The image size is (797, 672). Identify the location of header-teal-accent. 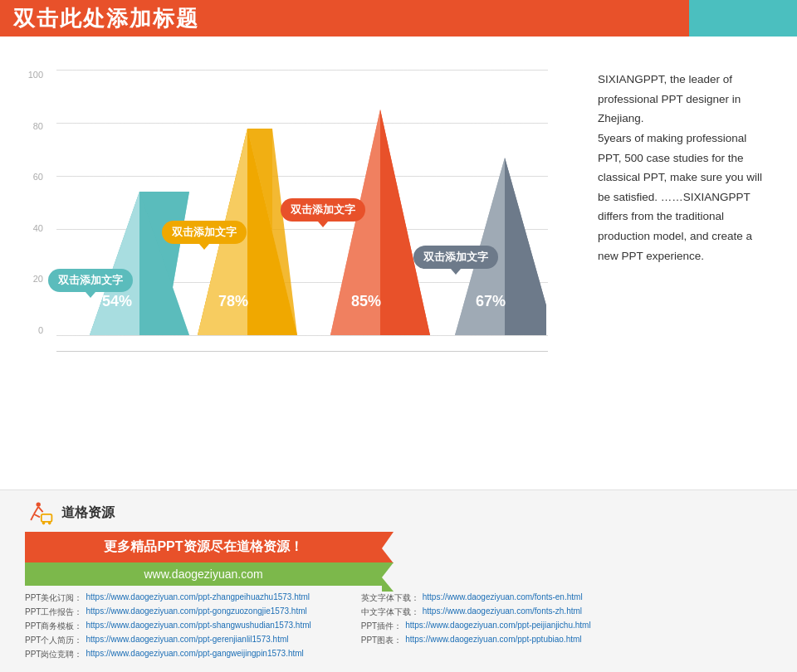
(743, 18).